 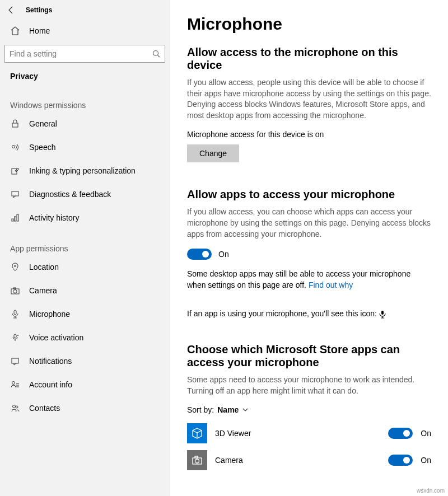 I want to click on contacts-icon, so click(x=15, y=408).